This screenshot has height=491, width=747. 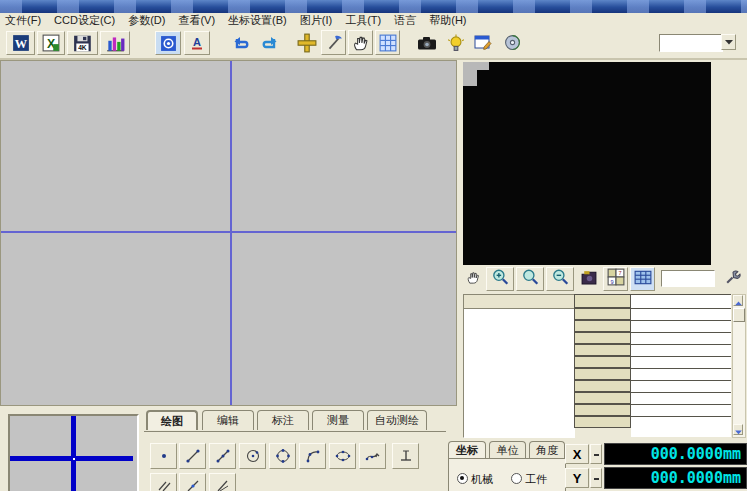 I want to click on axis-y-zero-button, so click(x=596, y=478).